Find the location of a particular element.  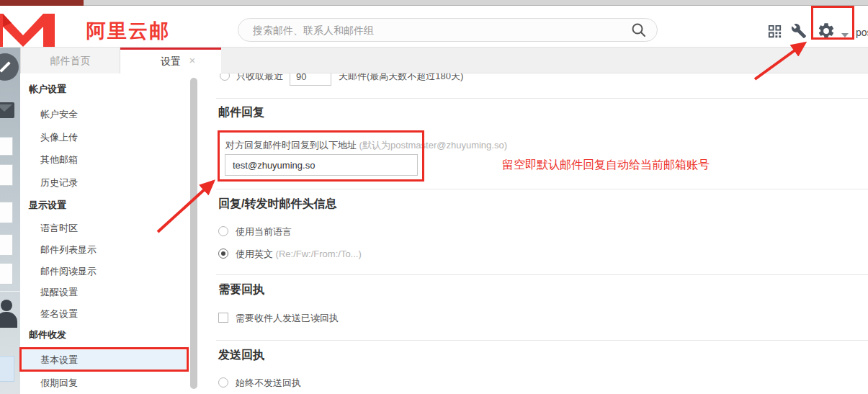

sidebar-section-display: 显示设置 is located at coordinates (105, 205).